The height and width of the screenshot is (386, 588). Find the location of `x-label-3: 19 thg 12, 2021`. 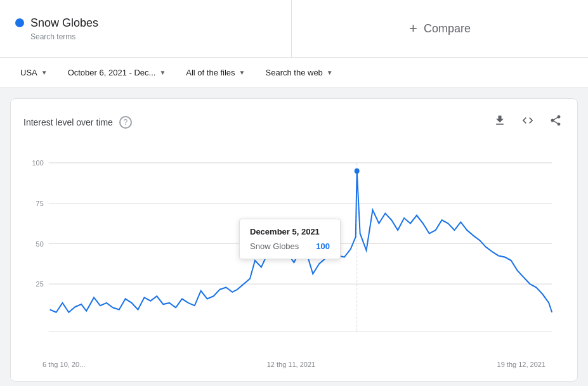

x-label-3: 19 thg 12, 2021 is located at coordinates (521, 364).